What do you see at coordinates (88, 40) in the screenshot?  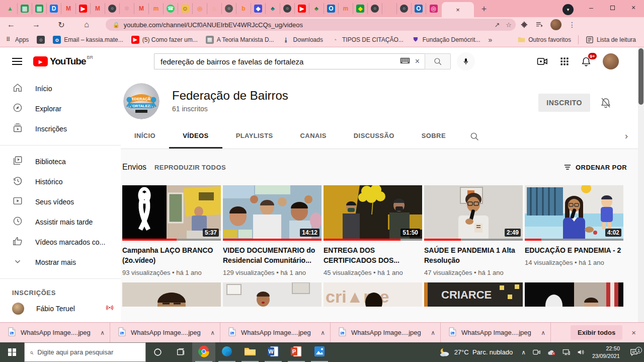 I see `email-bookmark: oEmail – kassia.mate...` at bounding box center [88, 40].